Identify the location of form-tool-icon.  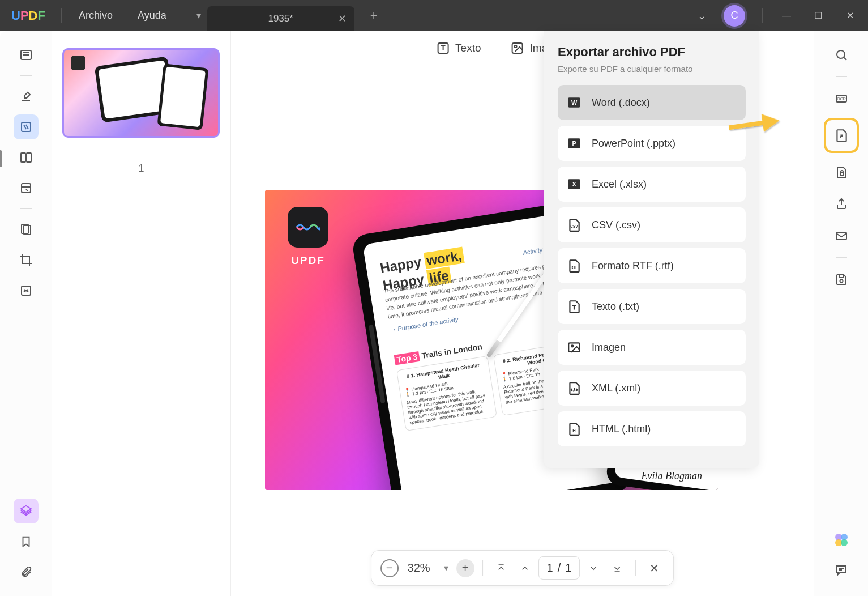
(26, 188).